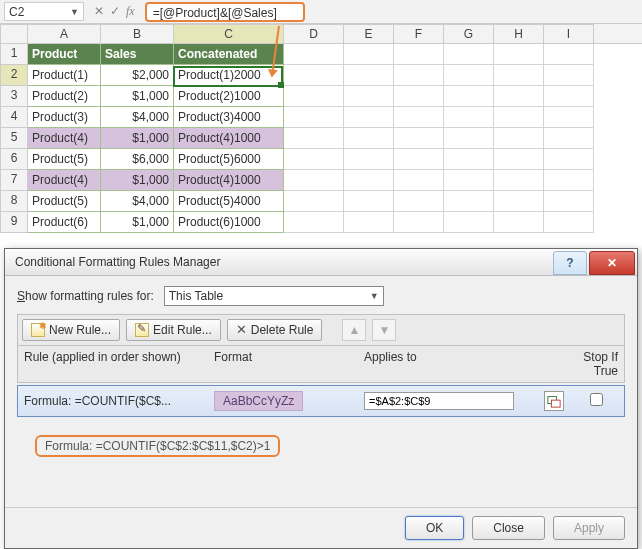  Describe the element at coordinates (14, 118) in the screenshot. I see `row-header: 4` at that location.